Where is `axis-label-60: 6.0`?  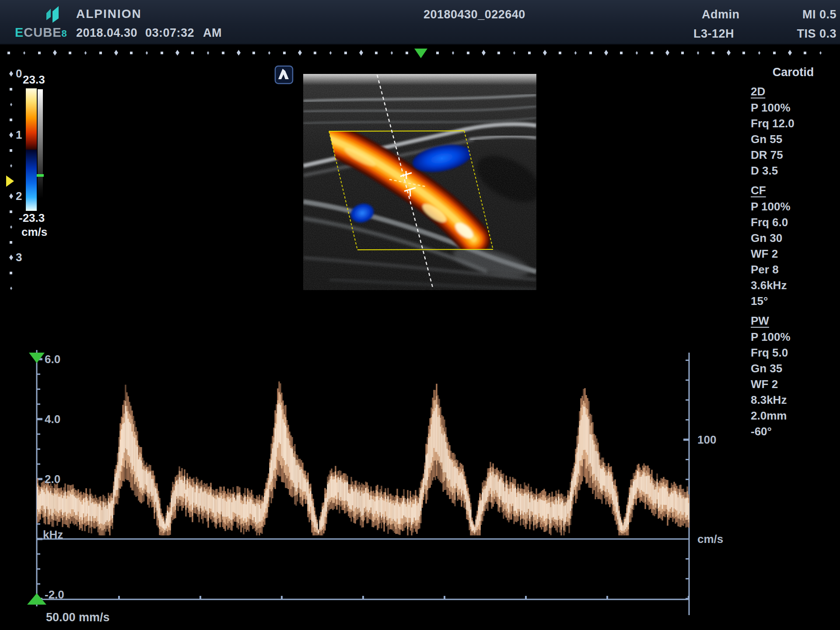
axis-label-60: 6.0 is located at coordinates (52, 360).